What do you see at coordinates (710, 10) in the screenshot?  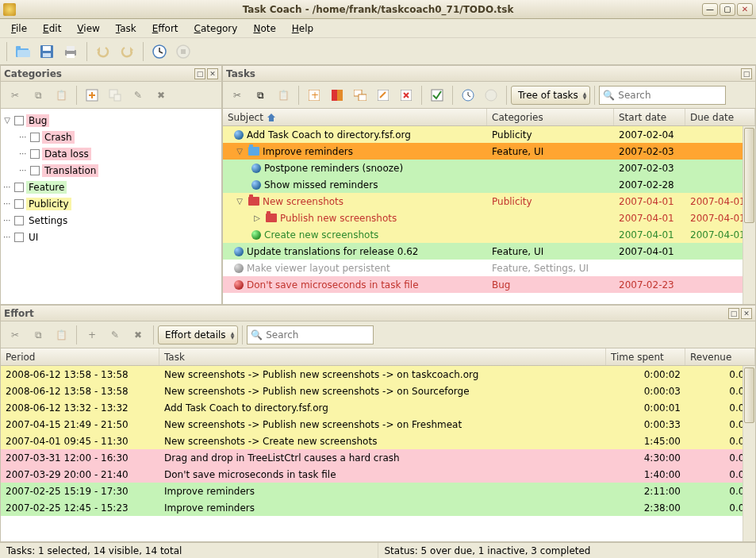 I see `minimize-button: —` at bounding box center [710, 10].